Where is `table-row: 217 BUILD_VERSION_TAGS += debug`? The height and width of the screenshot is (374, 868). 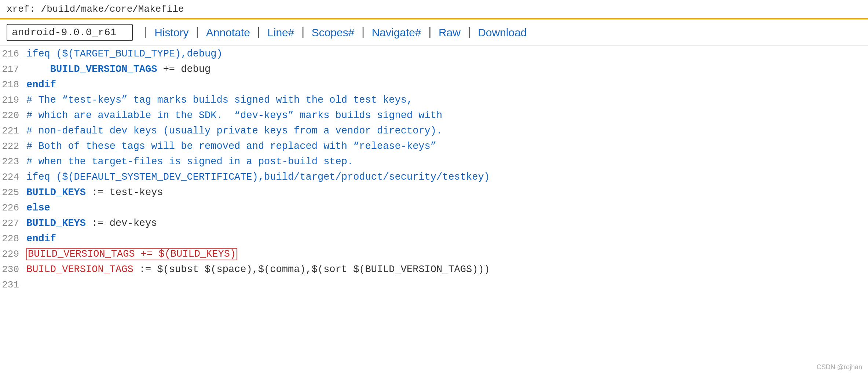 table-row: 217 BUILD_VERSION_TAGS += debug is located at coordinates (434, 69).